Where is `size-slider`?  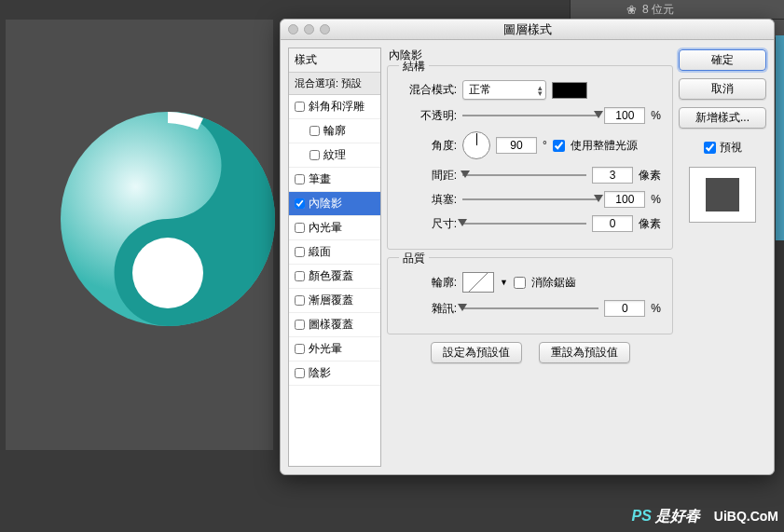
size-slider is located at coordinates (524, 224).